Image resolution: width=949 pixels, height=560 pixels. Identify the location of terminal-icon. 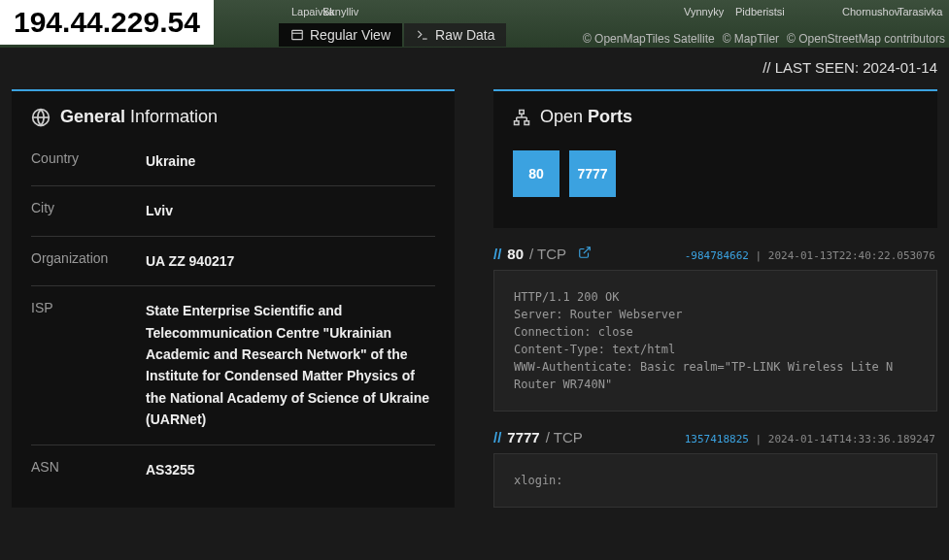
(423, 35).